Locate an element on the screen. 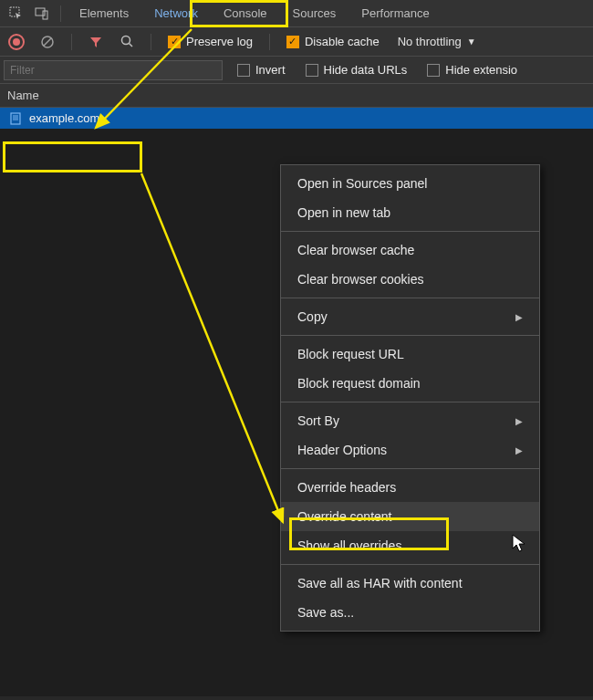 Image resolution: width=593 pixels, height=700 pixels. menu-header-options: Header Options▶ is located at coordinates (411, 450).